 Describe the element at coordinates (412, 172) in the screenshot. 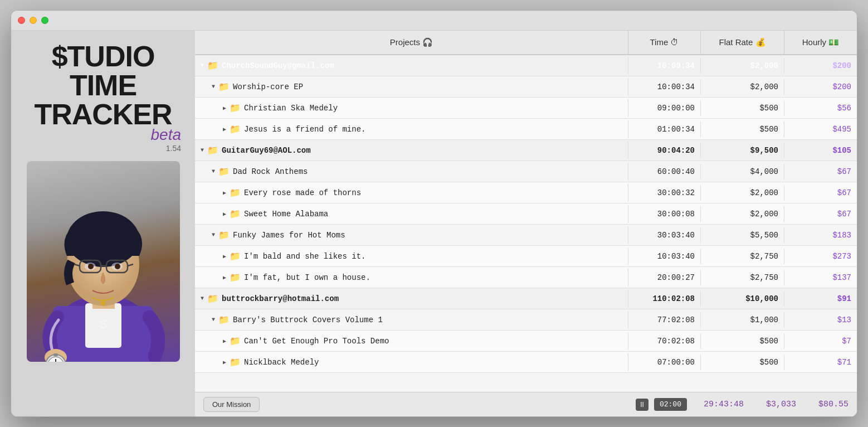

I see `cell-name: ▼ 📁 Dad Rock Anthems` at that location.